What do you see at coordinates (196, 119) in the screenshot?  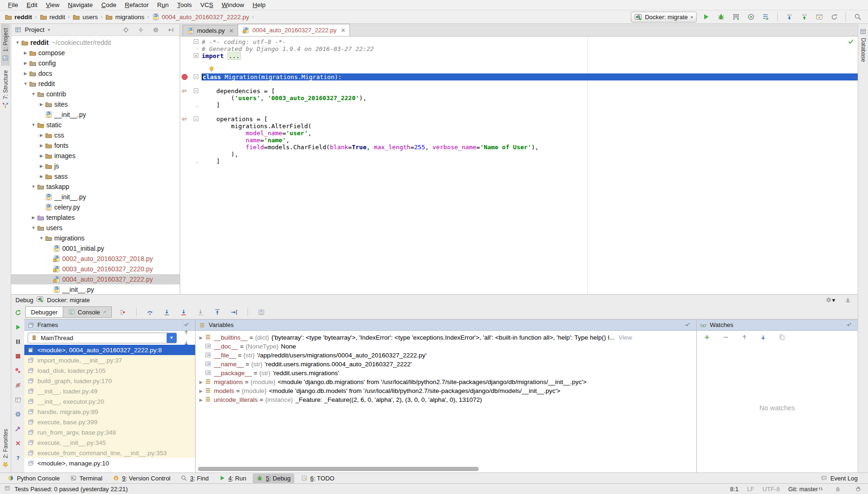 I see `fold-collapse-icon: −` at bounding box center [196, 119].